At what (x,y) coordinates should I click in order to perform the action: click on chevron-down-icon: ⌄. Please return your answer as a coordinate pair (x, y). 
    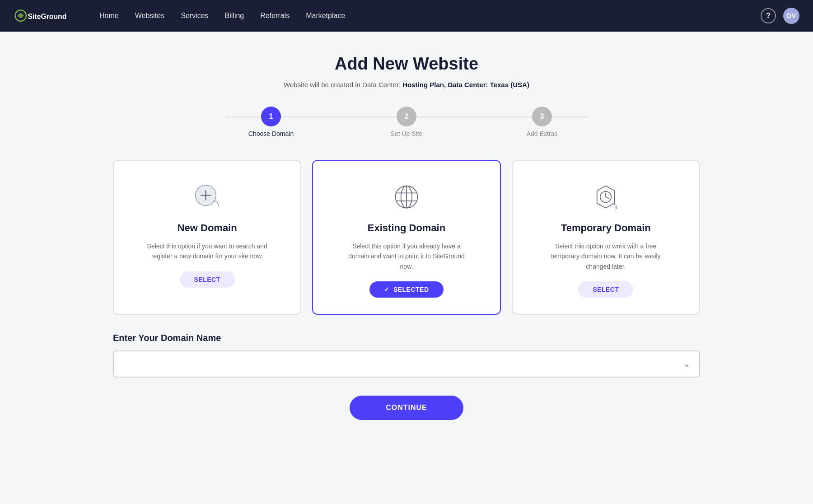
    Looking at the image, I should click on (687, 364).